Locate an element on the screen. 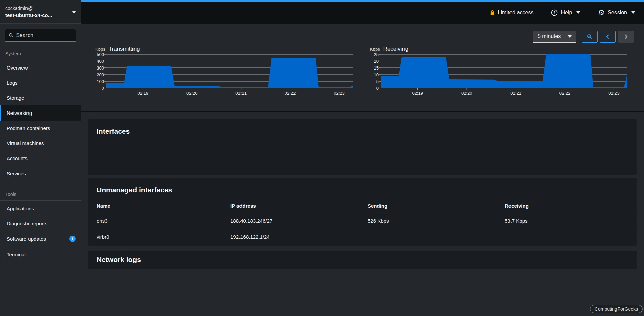 Image resolution: width=644 pixels, height=316 pixels. y-tick-label: 200 is located at coordinates (100, 75).